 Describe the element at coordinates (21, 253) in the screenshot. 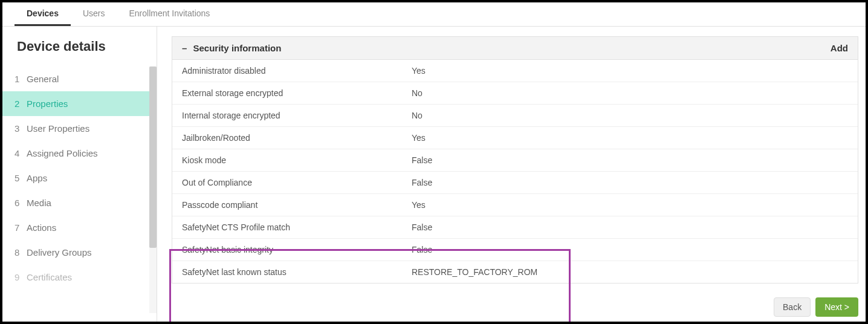

I see `sidebar-item-number: 8` at that location.